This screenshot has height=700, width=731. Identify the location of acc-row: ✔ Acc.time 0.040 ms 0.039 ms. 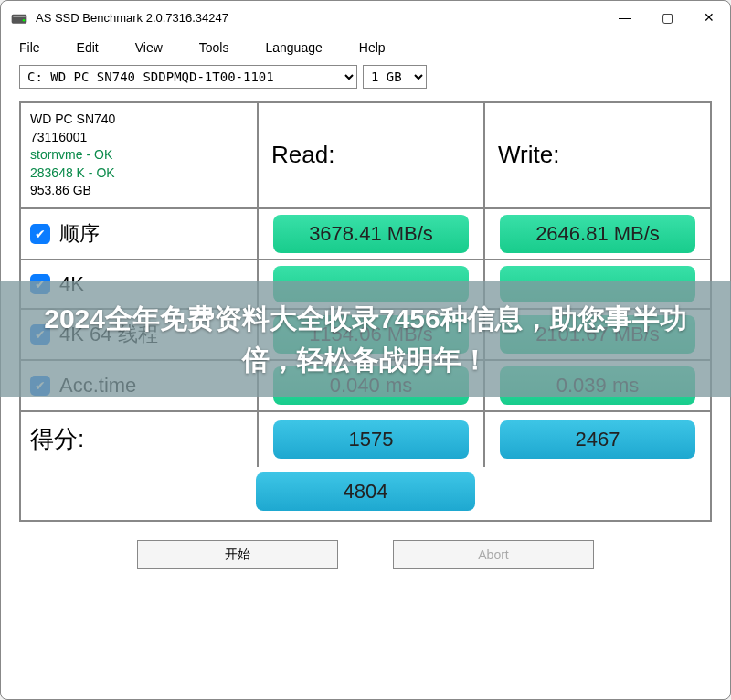
(366, 387).